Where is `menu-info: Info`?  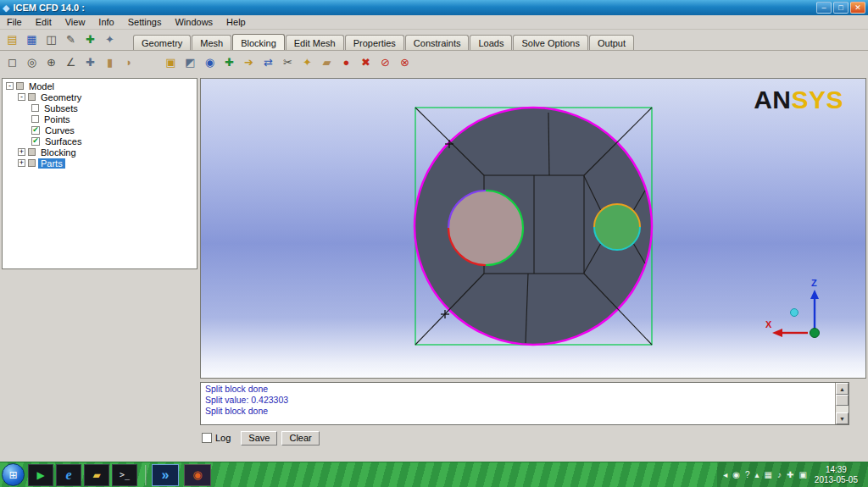 menu-info: Info is located at coordinates (106, 22).